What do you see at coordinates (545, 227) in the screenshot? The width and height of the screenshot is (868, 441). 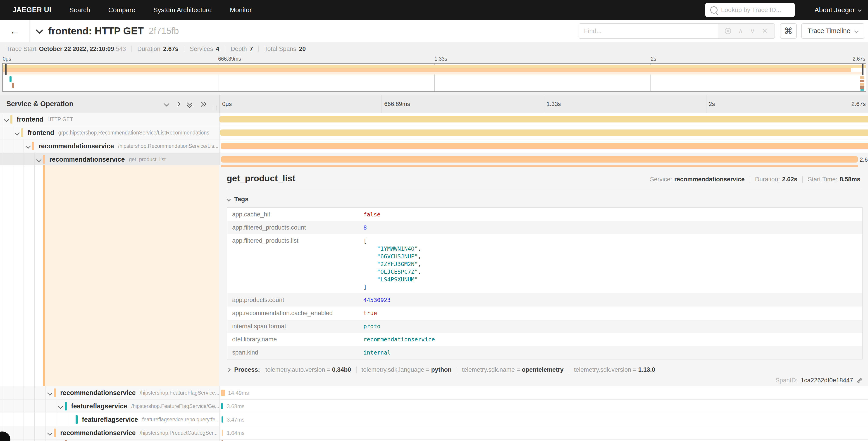 I see `tag-row: app.filtered_products.count 8` at bounding box center [545, 227].